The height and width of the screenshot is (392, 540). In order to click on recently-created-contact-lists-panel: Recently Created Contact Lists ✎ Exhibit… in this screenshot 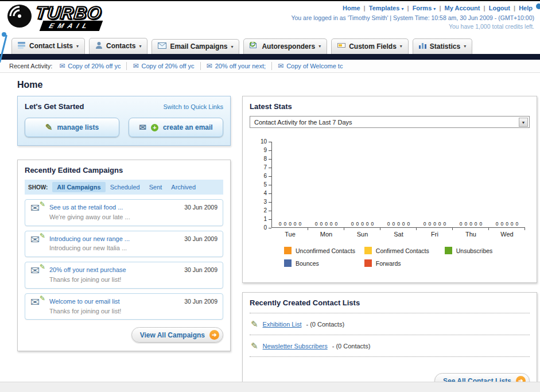, I will do `click(390, 342)`.